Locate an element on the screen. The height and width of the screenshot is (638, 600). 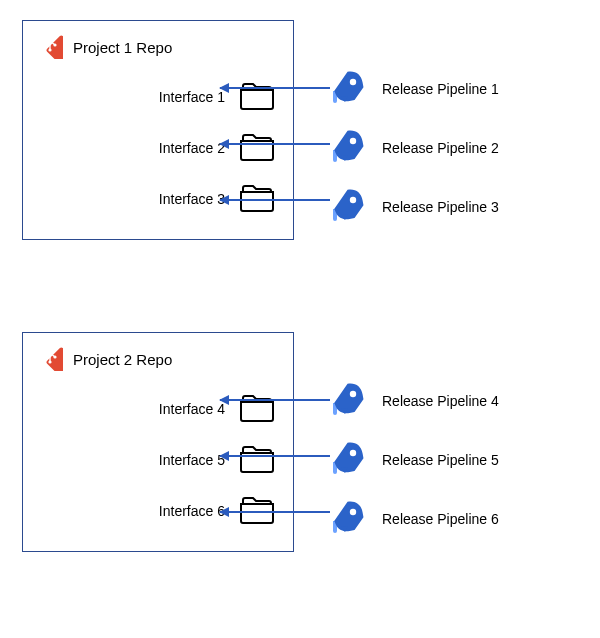
interface-label: Interface 2 is located at coordinates (192, 148).